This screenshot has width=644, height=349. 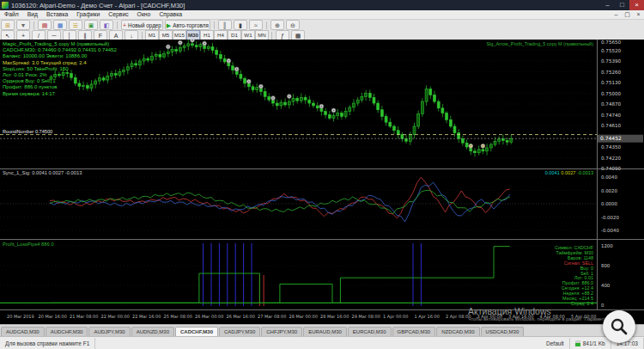 I want to click on ea-info-line-4: StopLoss: 50 TakeProfit: 150, so click(x=60, y=69).